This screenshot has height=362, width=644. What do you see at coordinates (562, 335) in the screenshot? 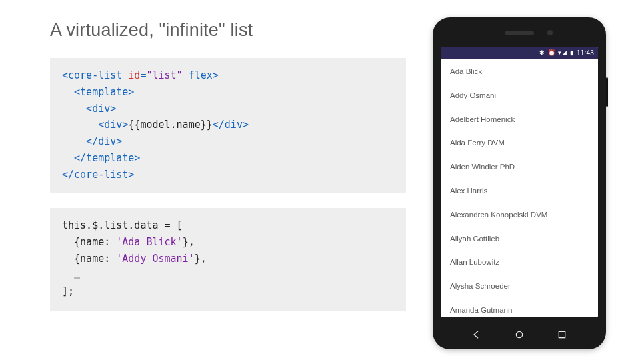
I see `recent-icon` at bounding box center [562, 335].